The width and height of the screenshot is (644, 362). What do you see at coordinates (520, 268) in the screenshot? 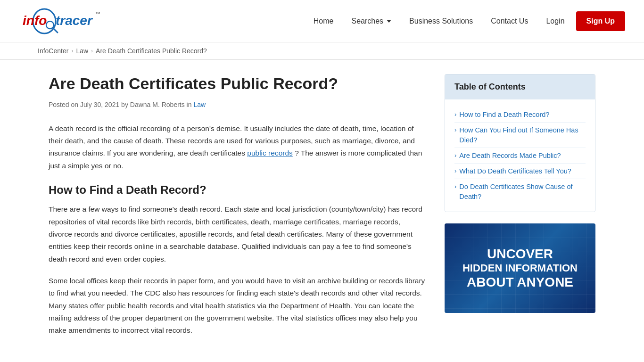
I see `banner-text: UNCOVER HIDDEN INFORMATION ABOUT ANYONE` at bounding box center [520, 268].